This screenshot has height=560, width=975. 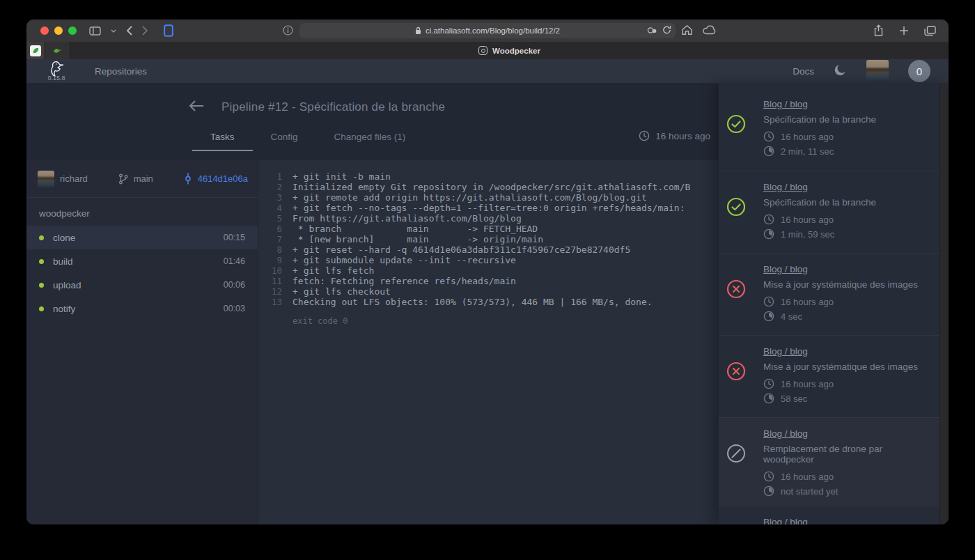 What do you see at coordinates (687, 30) in the screenshot?
I see `home-icon` at bounding box center [687, 30].